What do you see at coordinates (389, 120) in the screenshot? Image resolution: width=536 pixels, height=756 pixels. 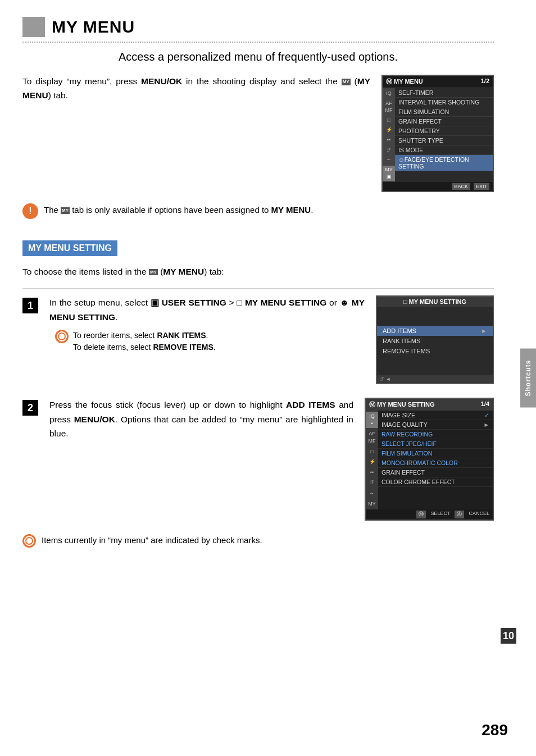 I see `icon-cam: □` at bounding box center [389, 120].